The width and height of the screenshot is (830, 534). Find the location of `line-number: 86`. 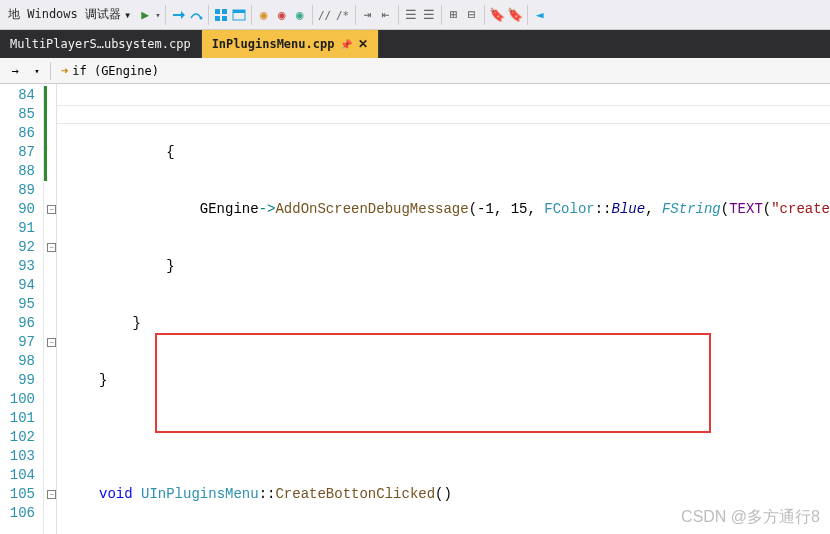

line-number: 86 is located at coordinates (20, 134).